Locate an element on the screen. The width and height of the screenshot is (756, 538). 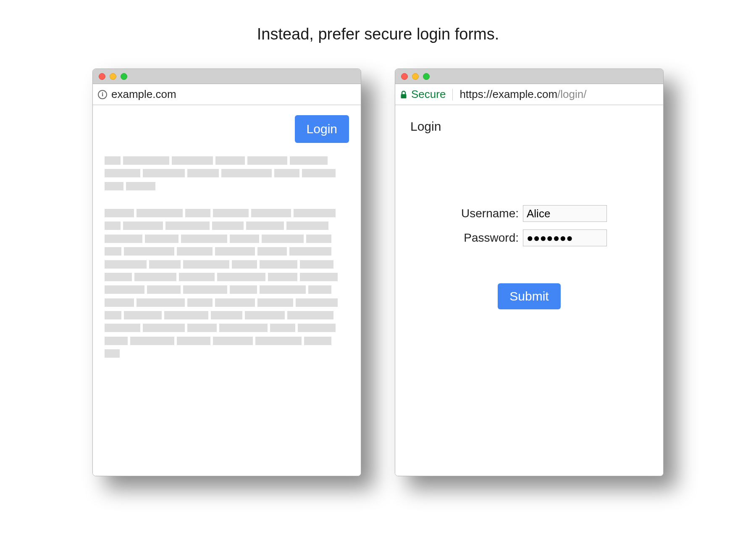
username-label: Username: is located at coordinates (485, 214).